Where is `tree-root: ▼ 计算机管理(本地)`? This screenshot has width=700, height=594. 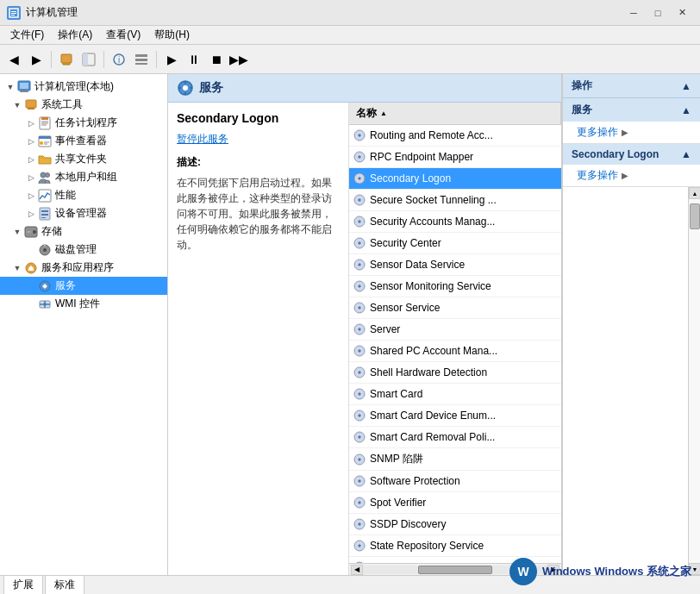
tree-root: ▼ 计算机管理(本地) is located at coordinates (84, 86).